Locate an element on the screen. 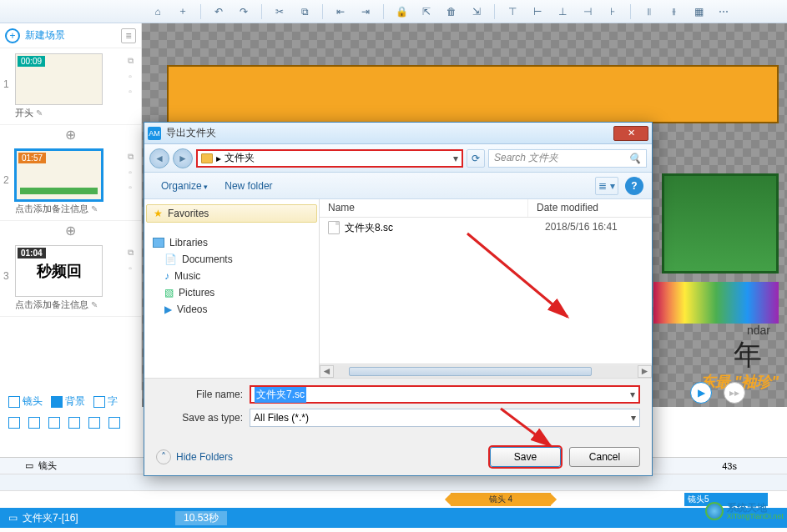  group-icon: ▦ is located at coordinates (699, 12).